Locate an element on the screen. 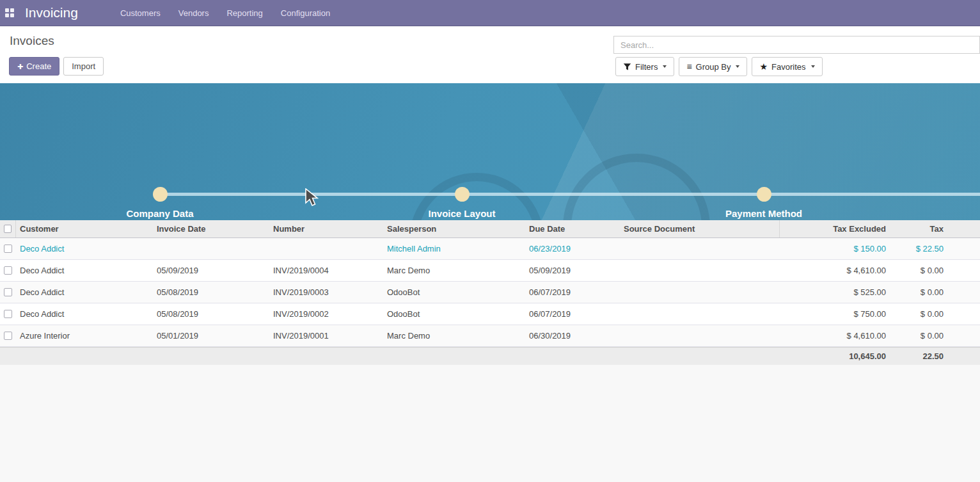 Image resolution: width=980 pixels, height=482 pixels. import-button: Import is located at coordinates (83, 67).